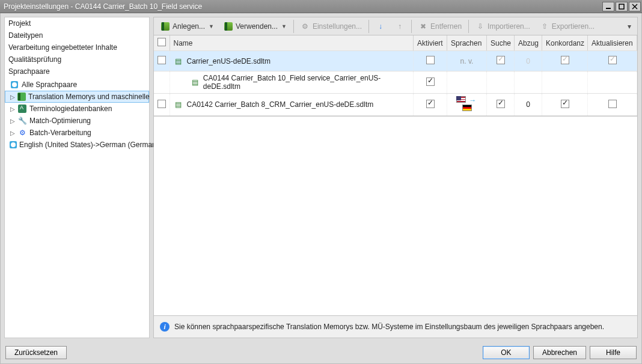 The height and width of the screenshot is (364, 642). Describe the element at coordinates (60, 121) in the screenshot. I see `tree-label: Match-Optimierung` at that location.